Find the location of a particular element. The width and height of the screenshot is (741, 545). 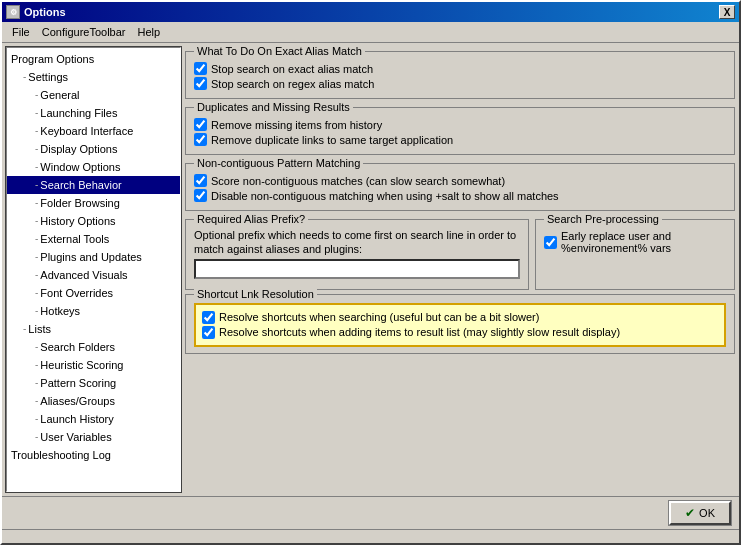

shortcut-label-2: Resolve shortcuts when adding items to r… is located at coordinates (420, 332).